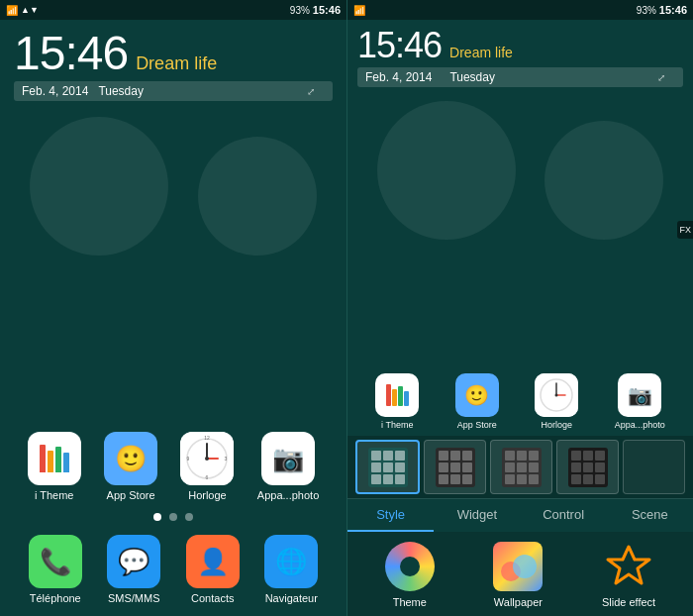  Describe the element at coordinates (291, 563) in the screenshot. I see `nav-icon-symbol: 🌐` at that location.